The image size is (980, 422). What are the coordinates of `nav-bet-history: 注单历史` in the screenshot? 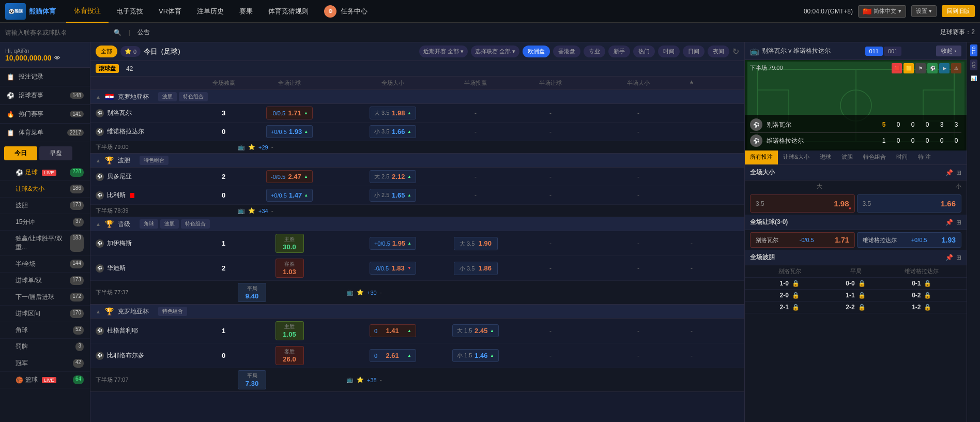 It's located at (210, 11).